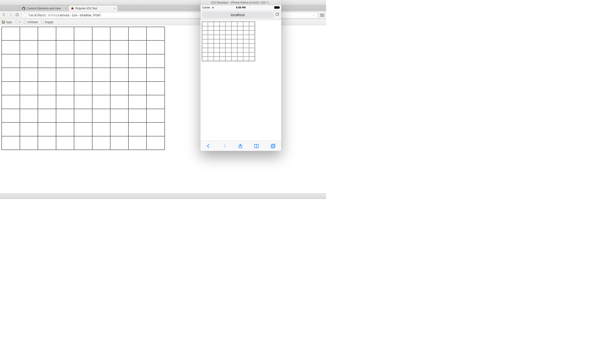  What do you see at coordinates (31, 22) in the screenshot?
I see `bookmark-item: ArtStack` at bounding box center [31, 22].